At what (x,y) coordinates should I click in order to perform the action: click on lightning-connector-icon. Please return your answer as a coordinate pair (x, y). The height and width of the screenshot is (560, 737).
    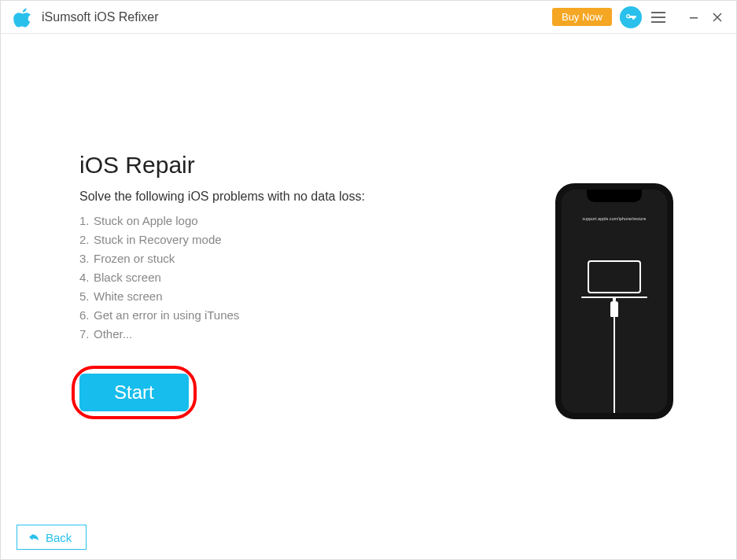
    Looking at the image, I should click on (614, 309).